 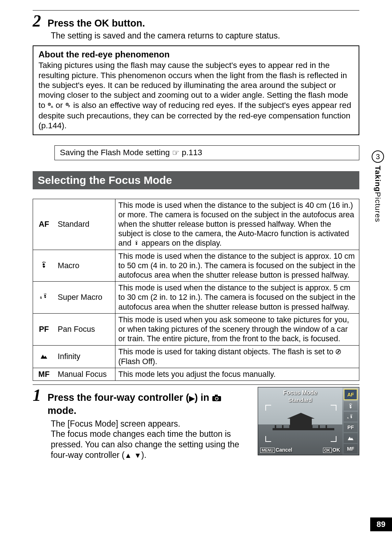 What do you see at coordinates (217, 398) in the screenshot?
I see `camera-icon` at bounding box center [217, 398].